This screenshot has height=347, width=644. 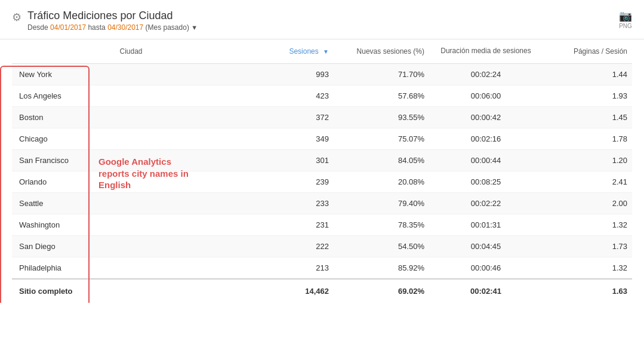 I want to click on footer-row: Sitio completo 14,462 69.02% 00:02:41 1.…, so click(x=322, y=291).